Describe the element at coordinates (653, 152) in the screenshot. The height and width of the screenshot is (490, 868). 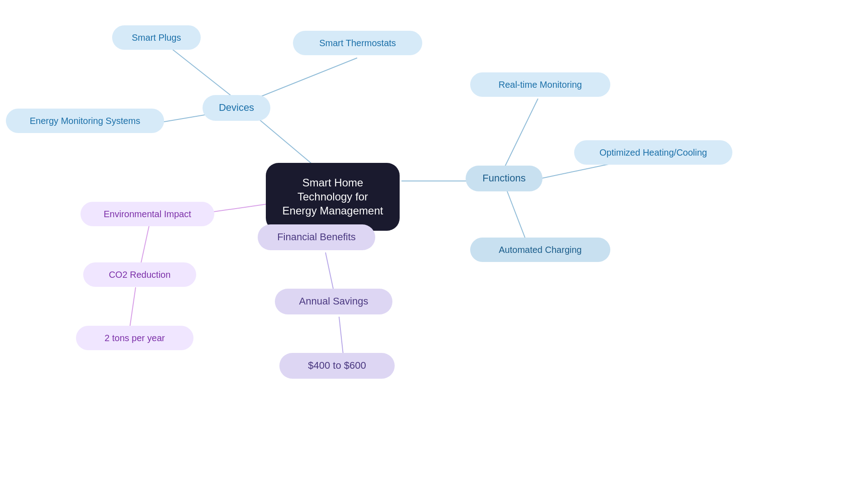
I see `optimized-heating-node: Optimized Heating/Cooling` at that location.